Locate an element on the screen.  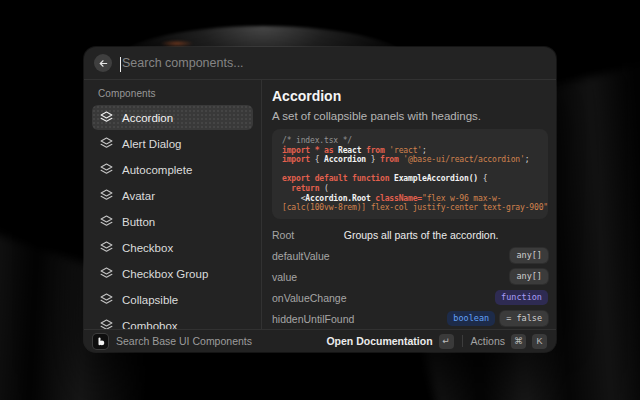
sidebar-item-label: Combobox is located at coordinates (150, 325).